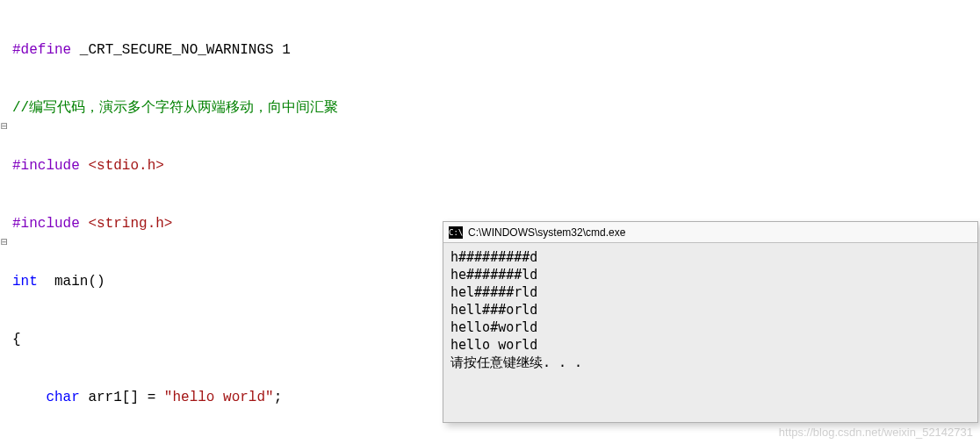  I want to click on string-literal: "hello world", so click(220, 397).